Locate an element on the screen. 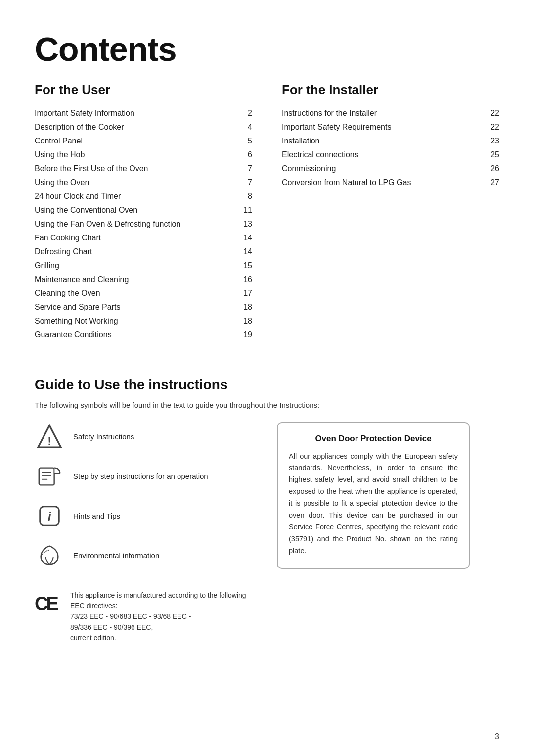  toc-page: 25 is located at coordinates (492, 155).